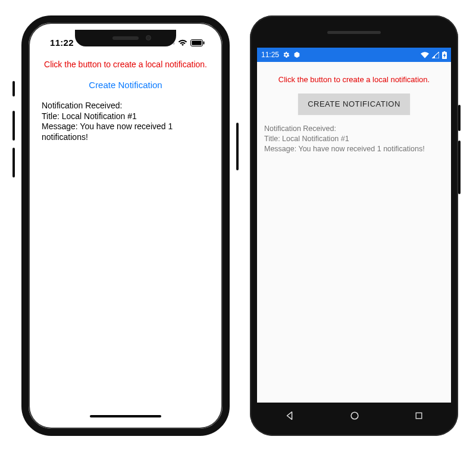 The image size is (476, 452). What do you see at coordinates (459, 167) in the screenshot?
I see `android-volume-button` at bounding box center [459, 167].